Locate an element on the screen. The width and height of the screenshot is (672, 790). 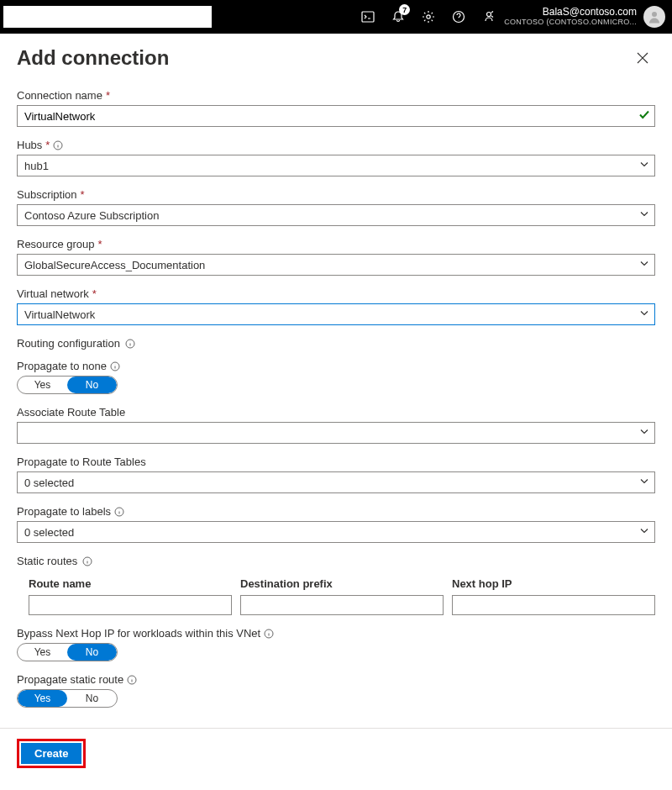
resource-group-select: GlobalSecureAccess_Documentation is located at coordinates (336, 265).